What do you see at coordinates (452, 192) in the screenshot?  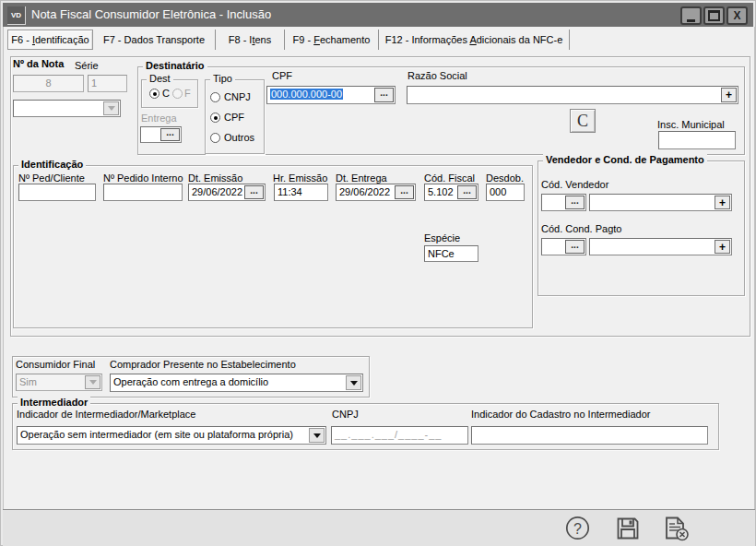 I see `cod-fiscal-field: 5.102...` at bounding box center [452, 192].